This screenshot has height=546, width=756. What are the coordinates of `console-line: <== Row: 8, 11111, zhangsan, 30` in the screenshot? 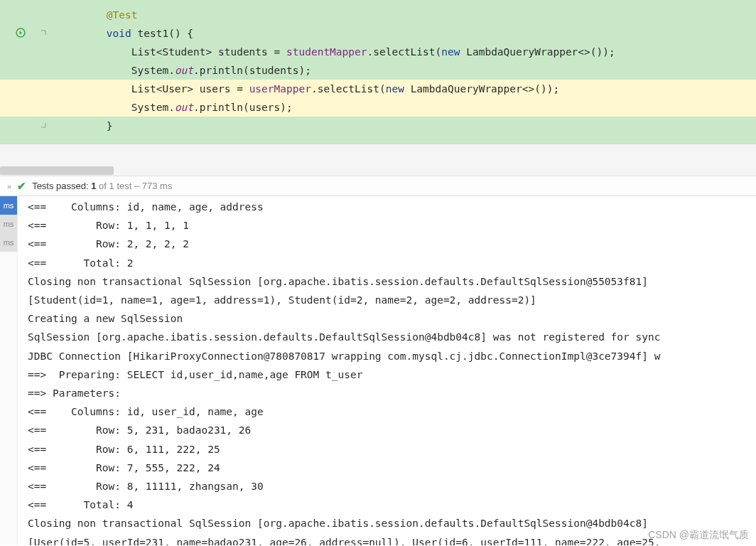 It's located at (387, 486).